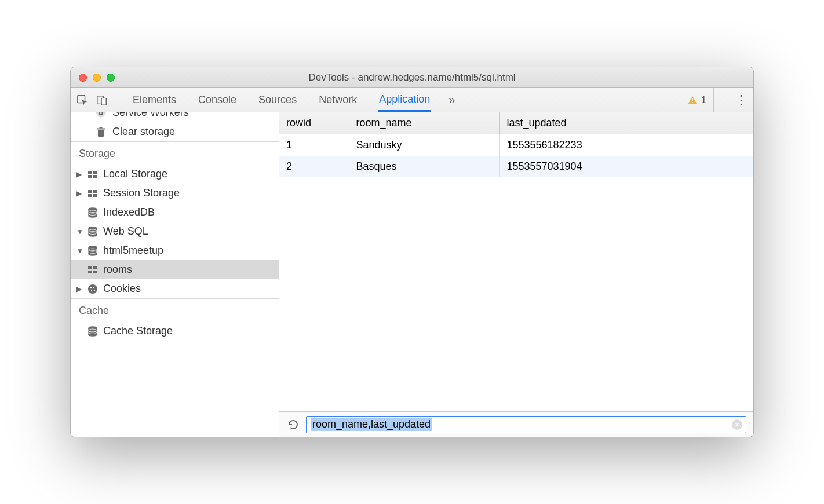  I want to click on sidebar-item-label: html5meetup, so click(133, 250).